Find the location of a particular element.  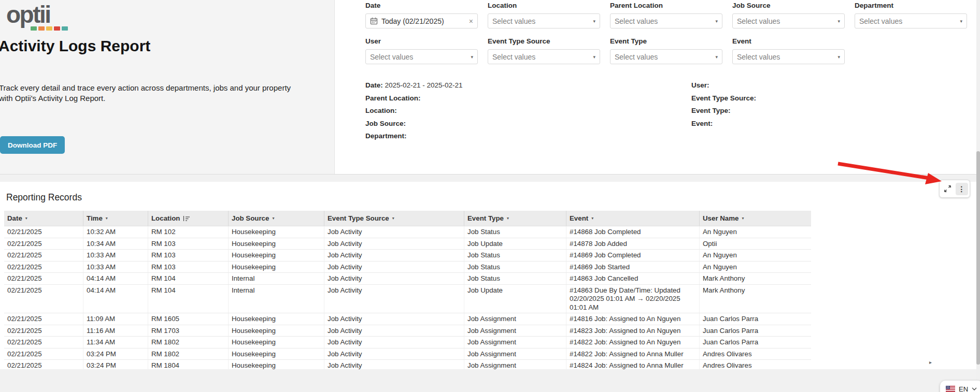

filter-row-1: DateToday (02/21/2025)×LocationSelect va… is located at coordinates (666, 15).